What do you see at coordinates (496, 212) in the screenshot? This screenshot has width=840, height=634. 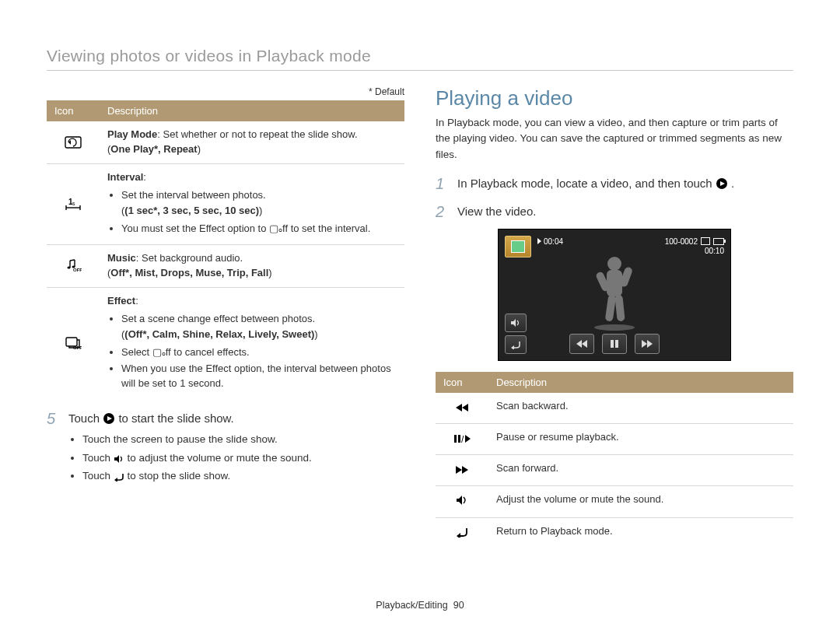 I see `step-2-text: View the video.` at bounding box center [496, 212].